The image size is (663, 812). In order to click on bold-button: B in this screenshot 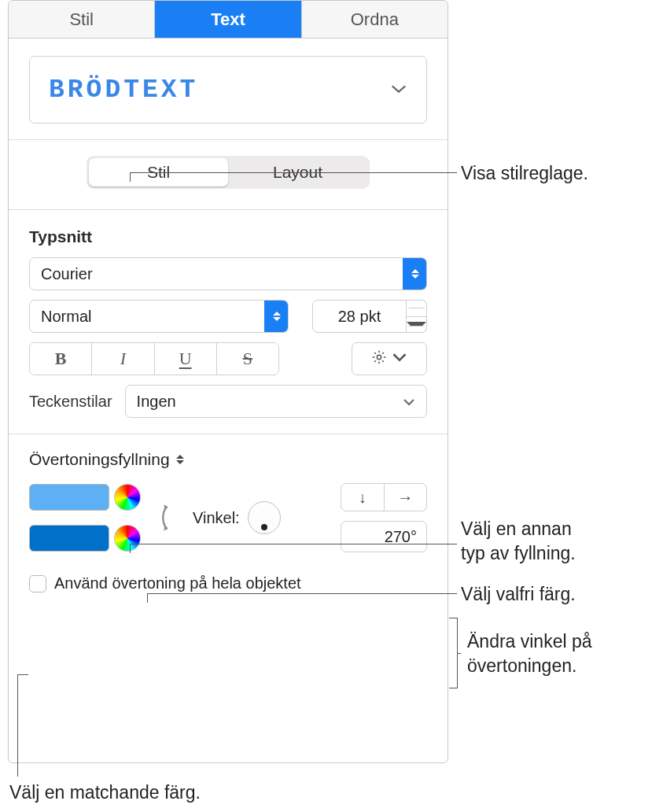, I will do `click(61, 359)`.